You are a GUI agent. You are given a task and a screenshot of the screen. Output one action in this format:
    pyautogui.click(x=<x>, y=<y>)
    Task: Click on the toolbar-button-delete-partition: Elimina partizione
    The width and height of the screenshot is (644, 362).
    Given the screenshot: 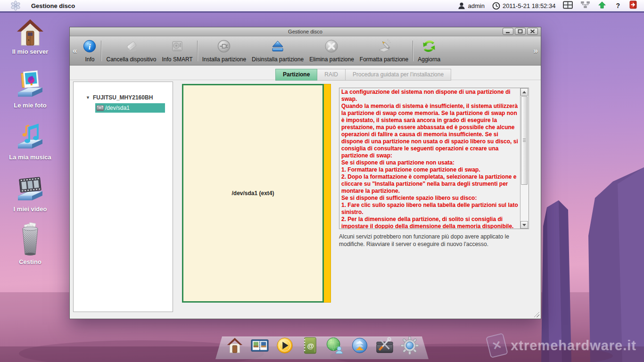 What is the action you would take?
    pyautogui.click(x=332, y=51)
    